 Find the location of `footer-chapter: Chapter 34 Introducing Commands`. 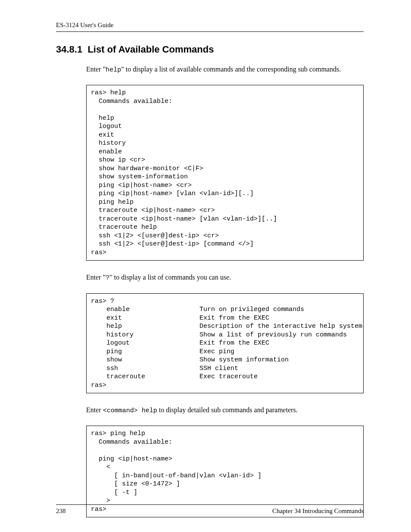

footer-chapter: Chapter 34 Introducing Commands is located at coordinates (318, 511).